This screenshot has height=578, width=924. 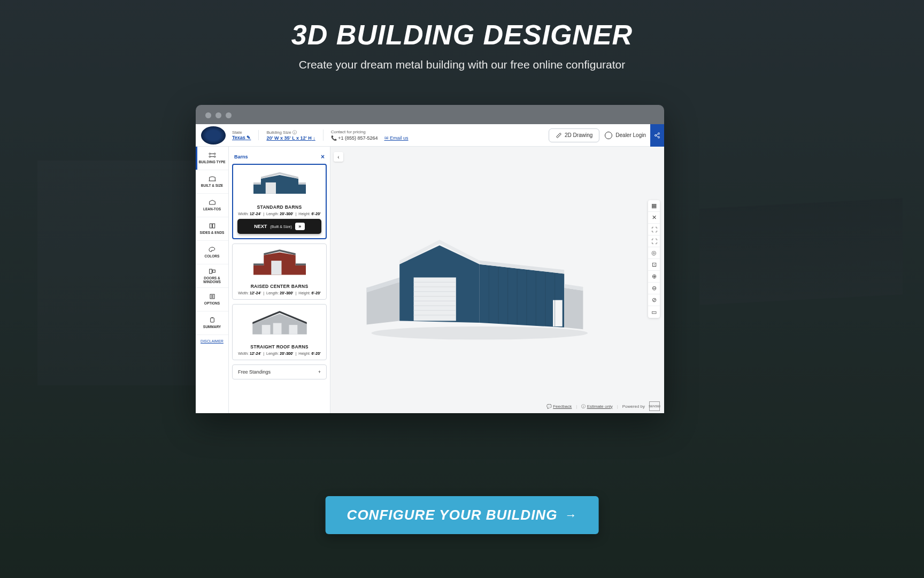 I want to click on chevron-right-icon: », so click(x=300, y=226).